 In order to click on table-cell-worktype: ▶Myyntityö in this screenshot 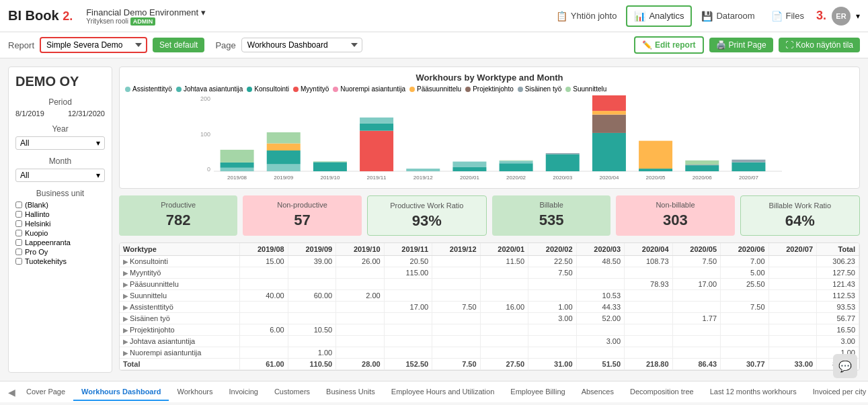, I will do `click(180, 273)`.